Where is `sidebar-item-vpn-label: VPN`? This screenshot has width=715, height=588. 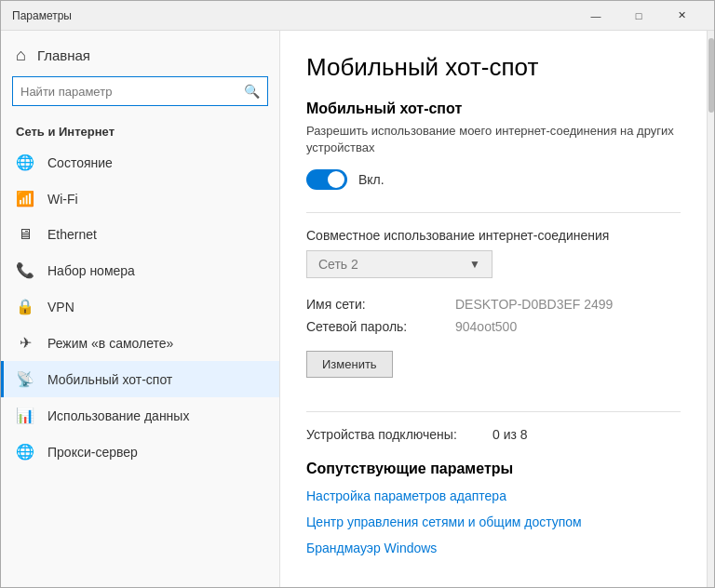 sidebar-item-vpn-label: VPN is located at coordinates (61, 307).